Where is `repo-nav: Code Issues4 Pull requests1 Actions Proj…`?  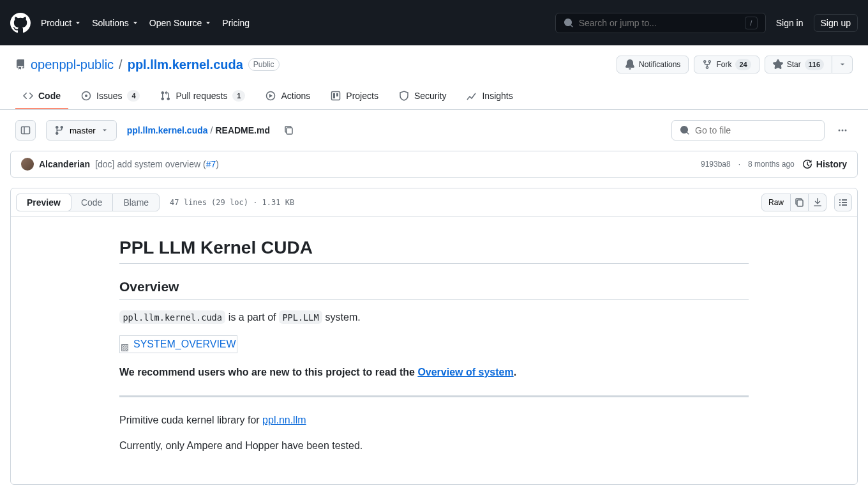 repo-nav: Code Issues4 Pull requests1 Actions Proj… is located at coordinates (434, 96).